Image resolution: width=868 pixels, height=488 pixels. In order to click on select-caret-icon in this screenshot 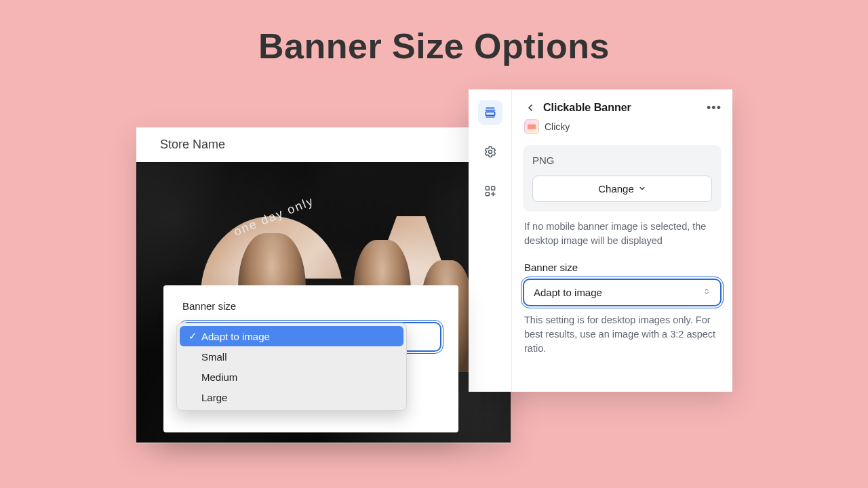, I will do `click(707, 293)`.